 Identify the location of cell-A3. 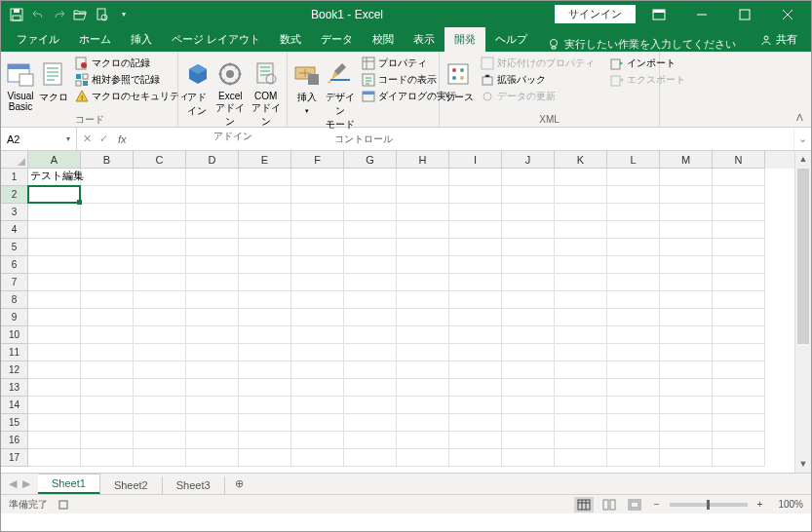
(55, 212).